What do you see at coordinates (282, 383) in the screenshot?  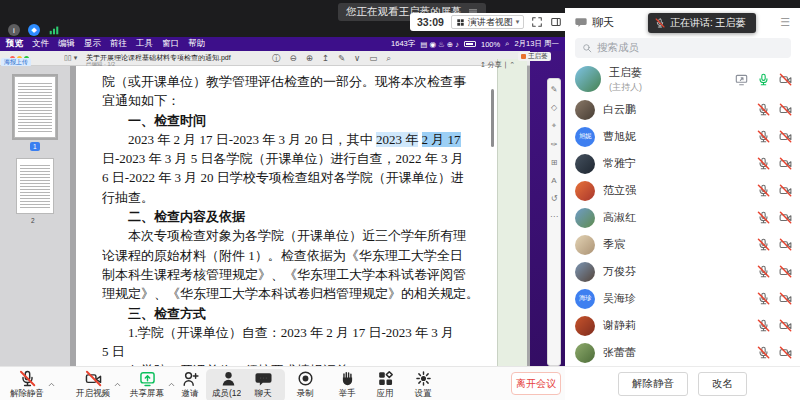 I see `meeting-toolbar: 离开会议 解除静音开启视频共享屏幕邀请成员(12)聊天录制举手应用设置` at bounding box center [282, 383].